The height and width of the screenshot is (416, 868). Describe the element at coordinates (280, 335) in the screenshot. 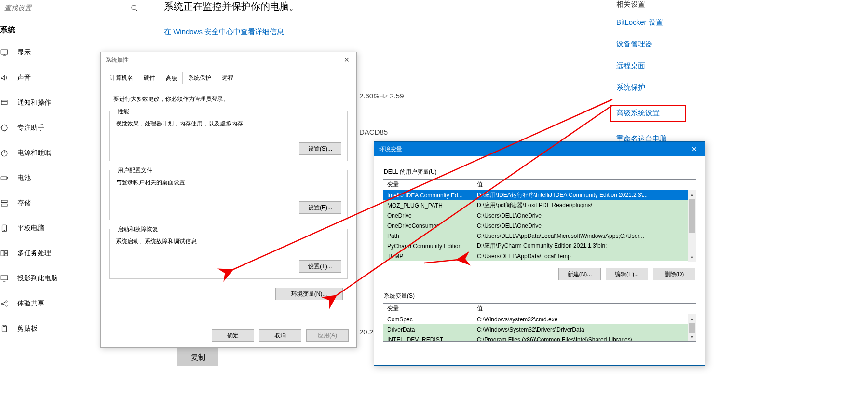

I see `dialog-footer: 确定 取消 应用(A)` at that location.